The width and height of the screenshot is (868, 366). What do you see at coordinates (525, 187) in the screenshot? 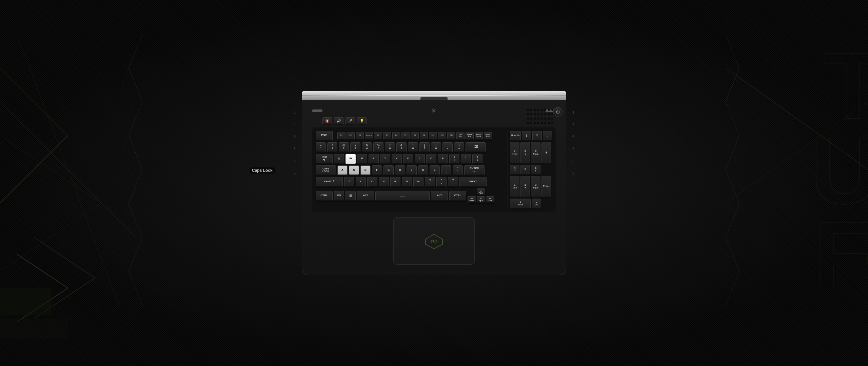
I see `numpad-2-key: 2▼` at bounding box center [525, 187].